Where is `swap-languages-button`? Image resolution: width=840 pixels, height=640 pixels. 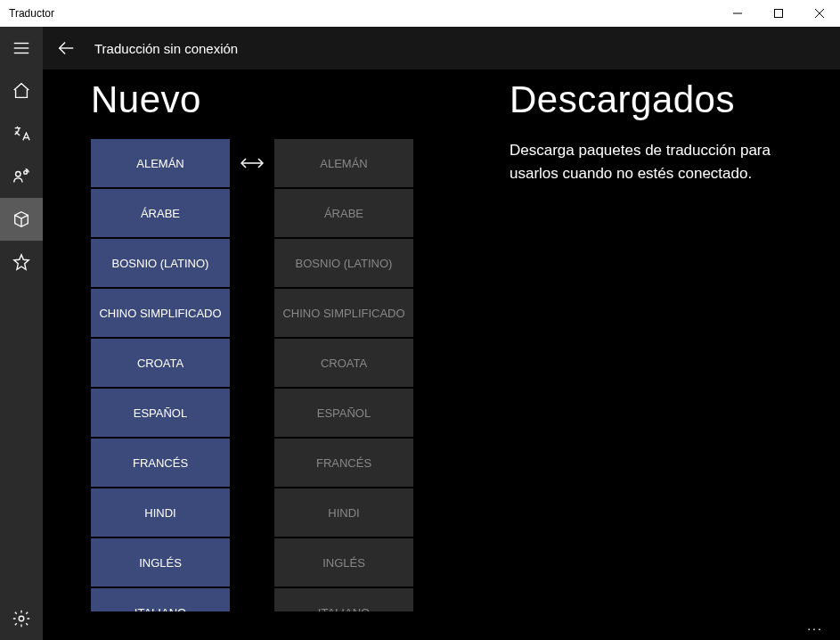 swap-languages-button is located at coordinates (252, 163).